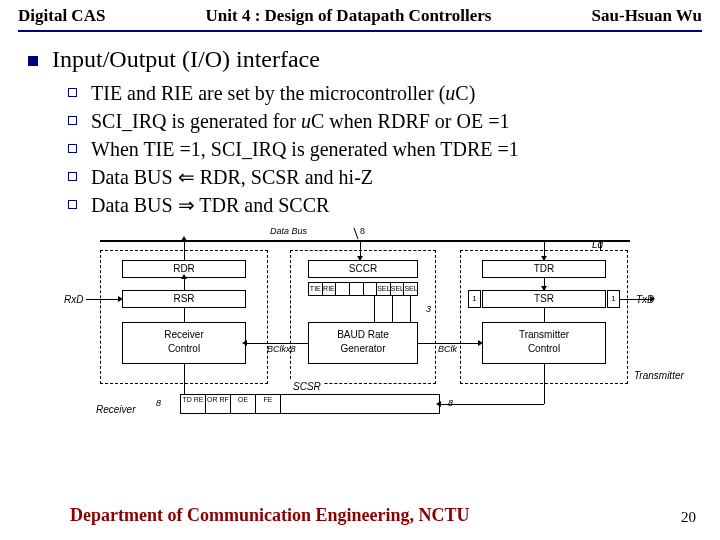  Describe the element at coordinates (116, 410) in the screenshot. I see `receiver-label: Receiver` at that location.